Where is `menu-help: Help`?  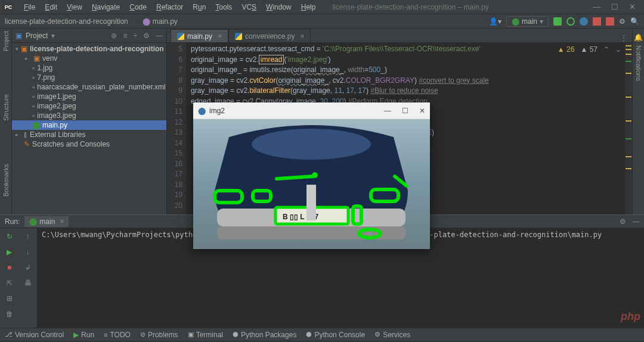
menu-help: Help is located at coordinates (309, 7).